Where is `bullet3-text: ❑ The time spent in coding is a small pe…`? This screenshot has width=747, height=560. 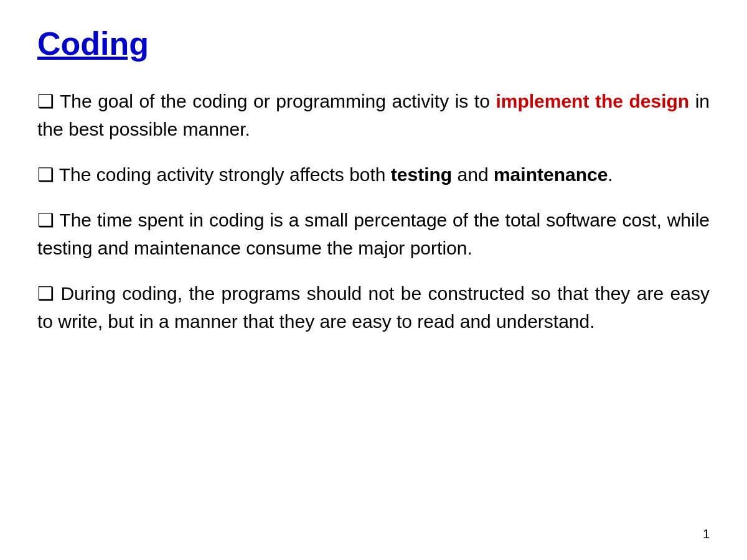
bullet3-text: ❑ The time spent in coding is a small pe… is located at coordinates (374, 234).